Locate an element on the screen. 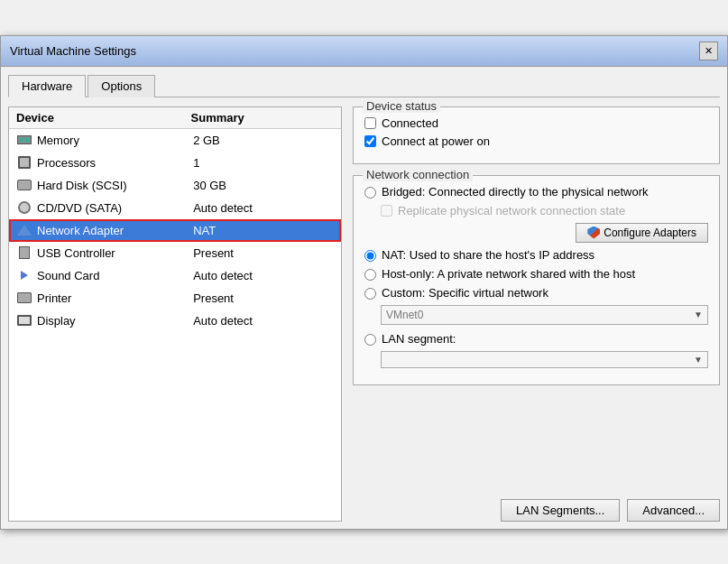  device-name-usb: USB Controller is located at coordinates (115, 253).